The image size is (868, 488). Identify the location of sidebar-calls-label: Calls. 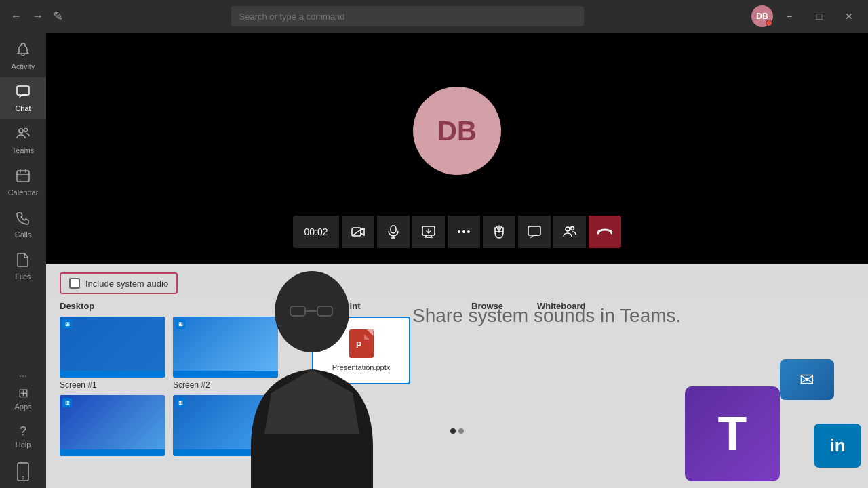
(23, 235).